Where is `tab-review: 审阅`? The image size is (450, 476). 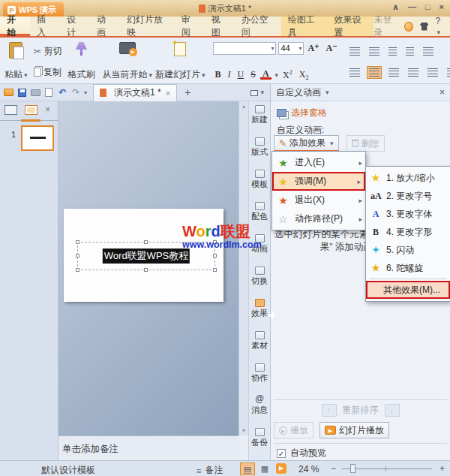 tab-review: 审阅 is located at coordinates (190, 26).